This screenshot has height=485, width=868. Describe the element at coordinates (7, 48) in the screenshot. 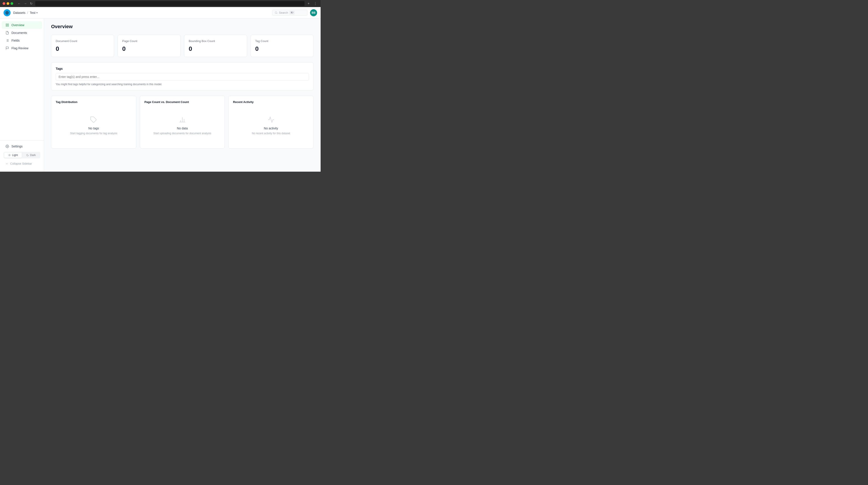

I see `flag-icon` at that location.